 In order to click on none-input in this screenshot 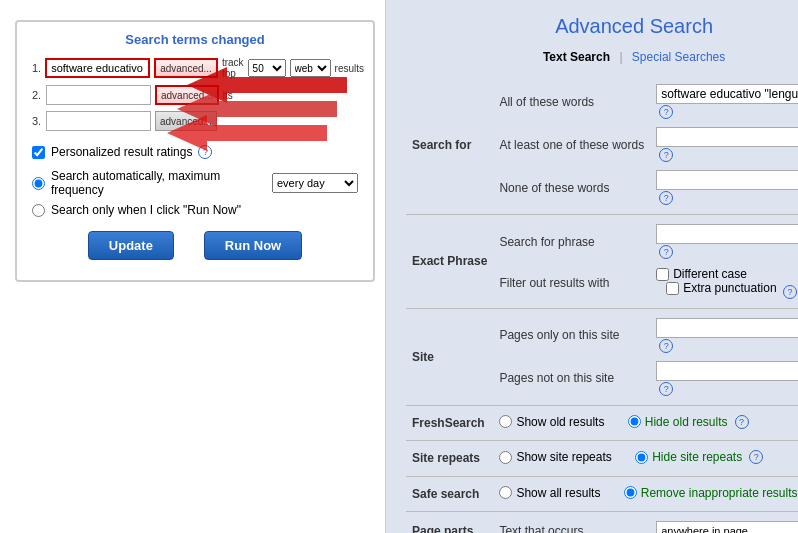, I will do `click(727, 180)`.